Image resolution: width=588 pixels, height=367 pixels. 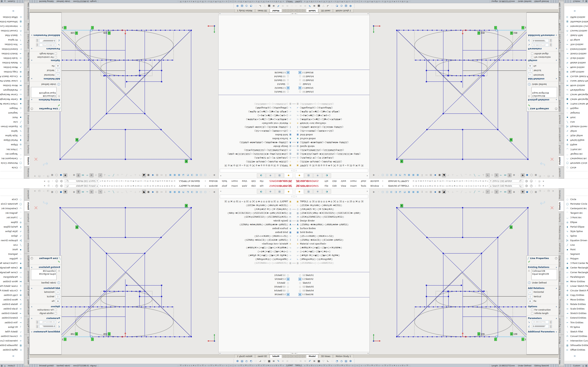 What do you see at coordinates (12, 209) in the screenshot?
I see `menu-item: ◠ Centerpoint Arc` at bounding box center [12, 209].